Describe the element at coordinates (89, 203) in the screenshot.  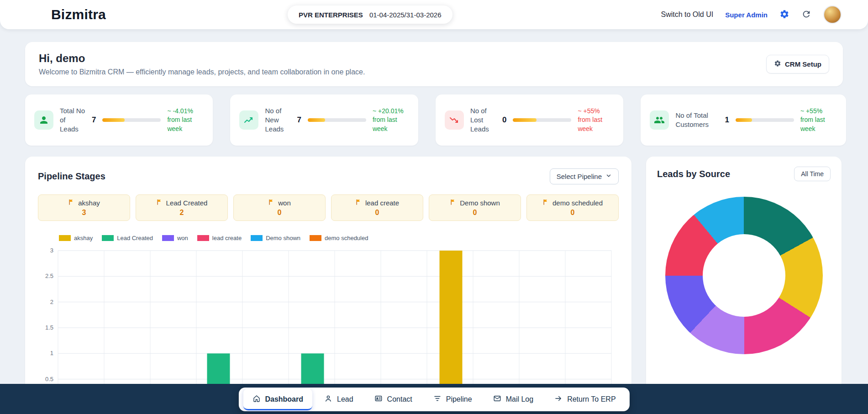
I see `stage-name: akshay` at that location.